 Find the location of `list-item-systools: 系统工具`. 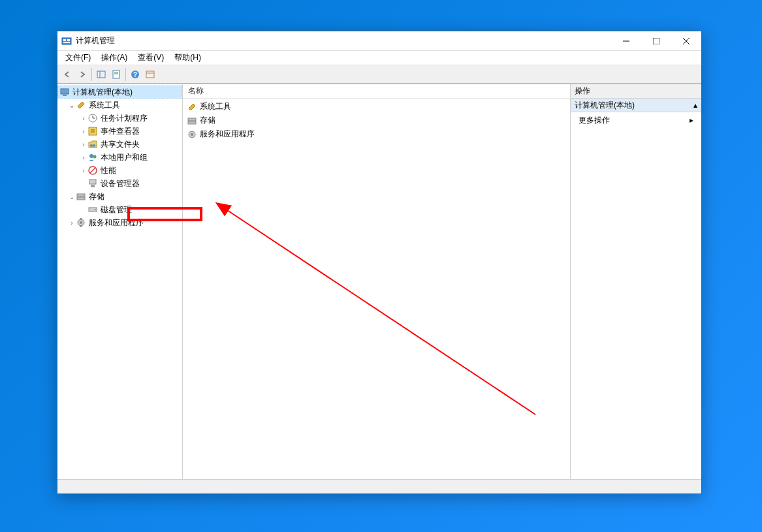

list-item-systools: 系统工具 is located at coordinates (376, 107).